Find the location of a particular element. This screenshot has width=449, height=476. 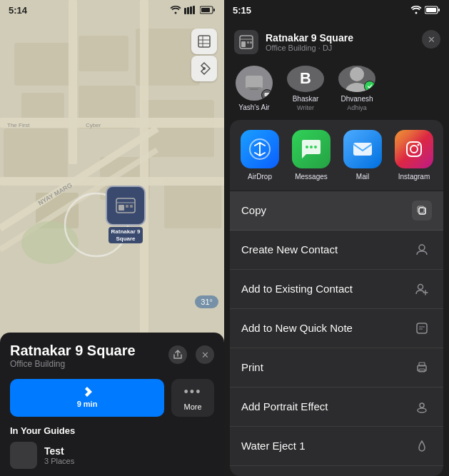

share-subtitle: Office Building · DJ is located at coordinates (310, 48).